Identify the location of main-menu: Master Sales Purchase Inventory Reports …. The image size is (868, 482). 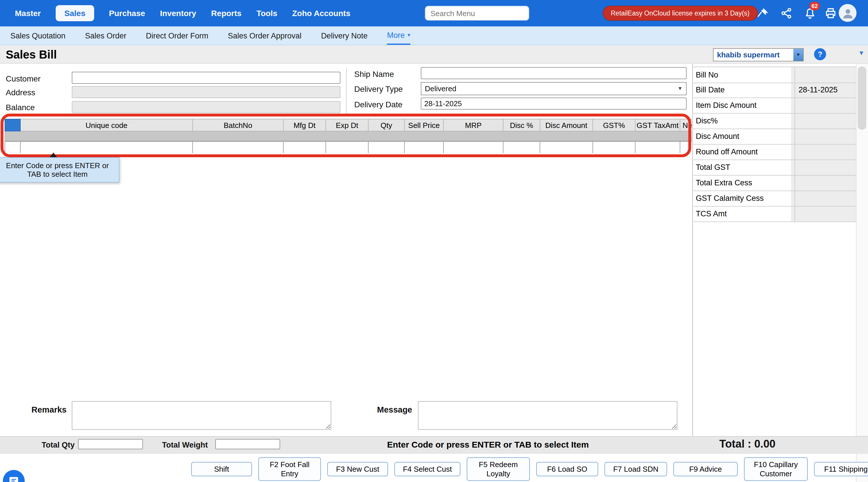
(175, 13).